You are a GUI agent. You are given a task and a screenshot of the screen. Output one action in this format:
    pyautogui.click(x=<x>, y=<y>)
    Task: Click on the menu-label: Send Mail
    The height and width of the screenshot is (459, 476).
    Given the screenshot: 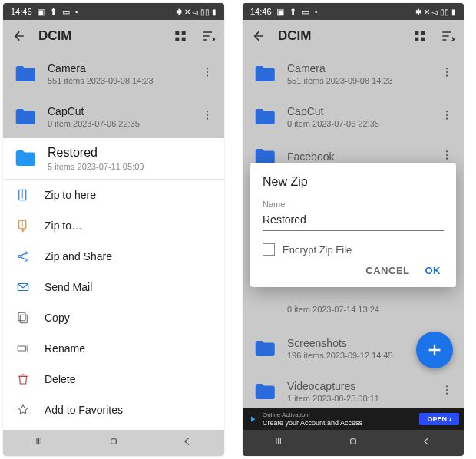 What is the action you would take?
    pyautogui.click(x=68, y=287)
    